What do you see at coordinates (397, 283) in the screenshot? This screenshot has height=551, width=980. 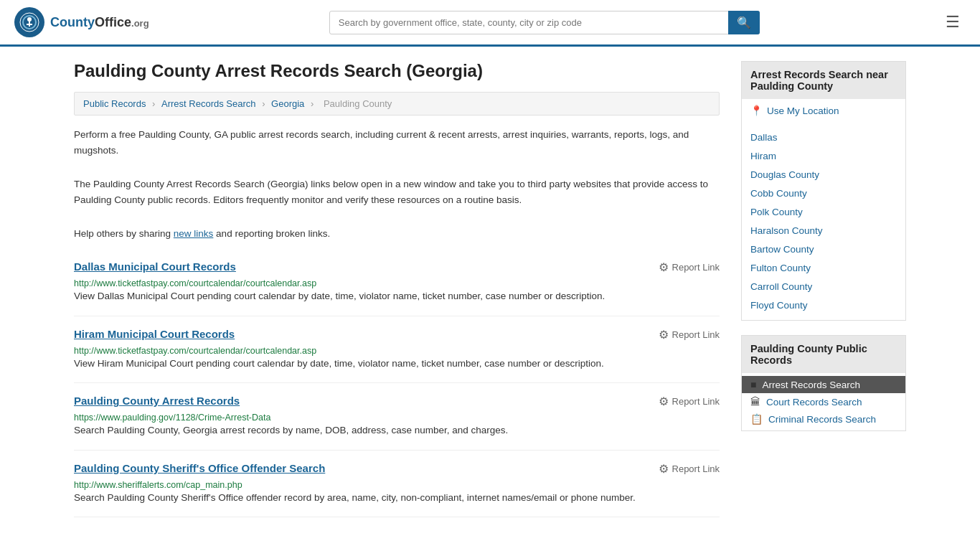 I see `record-entry: Dallas Municipal Court Records ⚙ Report …` at bounding box center [397, 283].